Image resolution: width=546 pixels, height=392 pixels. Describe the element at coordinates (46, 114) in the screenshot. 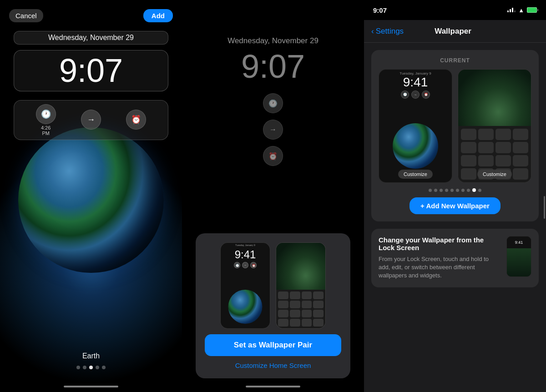

I see `widget-clock-icon: 🕐` at that location.